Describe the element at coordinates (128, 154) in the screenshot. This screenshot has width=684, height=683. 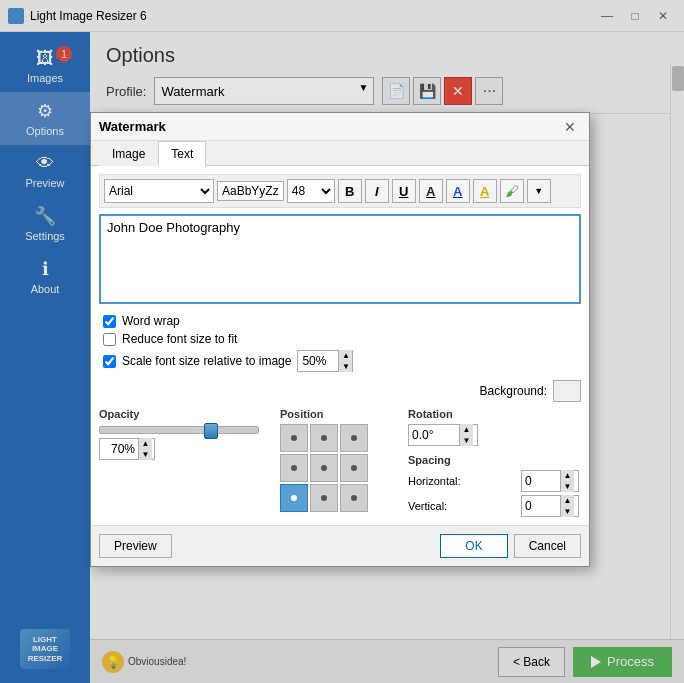
I see `tab-image: Image` at that location.